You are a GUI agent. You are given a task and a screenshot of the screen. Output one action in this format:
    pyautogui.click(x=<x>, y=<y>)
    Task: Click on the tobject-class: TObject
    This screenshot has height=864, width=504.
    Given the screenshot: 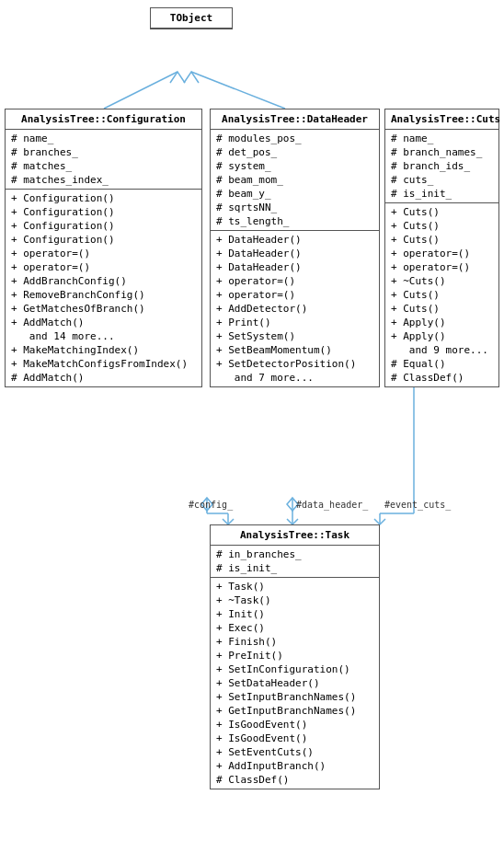 What is the action you would take?
    pyautogui.click(x=191, y=18)
    